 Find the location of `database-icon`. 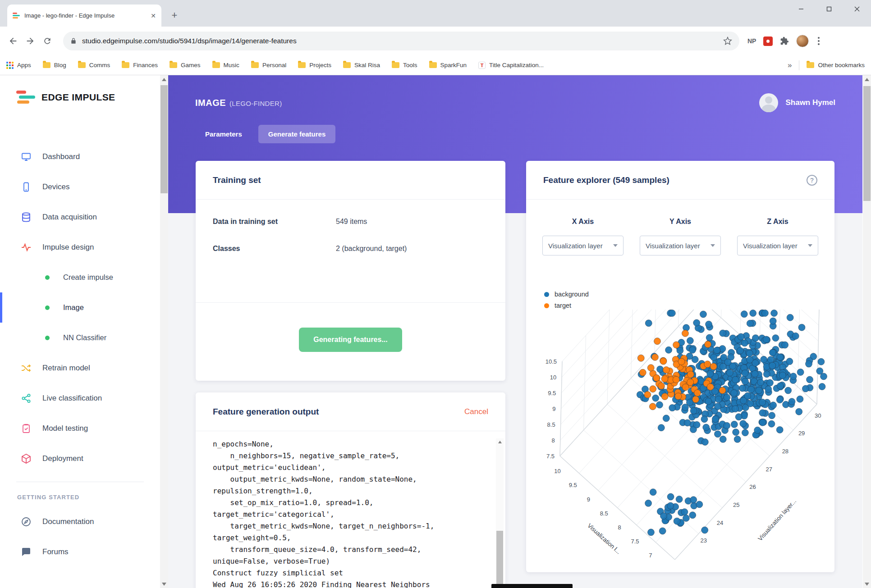

database-icon is located at coordinates (26, 217).